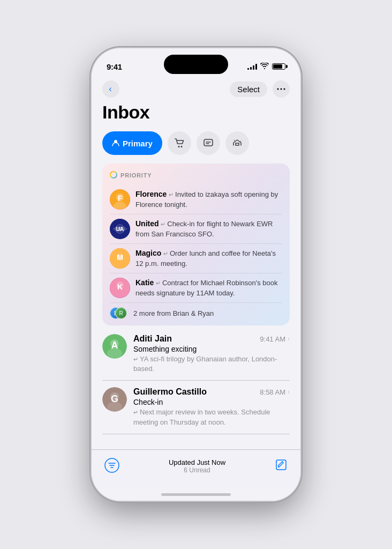 This screenshot has height=549, width=392. What do you see at coordinates (212, 354) in the screenshot?
I see `aditi-mail-body: Aditi Jain 9:41 AM › Something exciting …` at bounding box center [212, 354].